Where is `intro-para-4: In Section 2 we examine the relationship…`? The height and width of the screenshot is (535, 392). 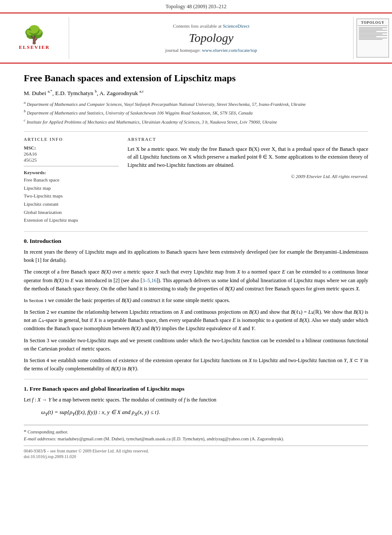
intro-para-4: In Section 2 we examine the relationship… is located at coordinates (196, 321).